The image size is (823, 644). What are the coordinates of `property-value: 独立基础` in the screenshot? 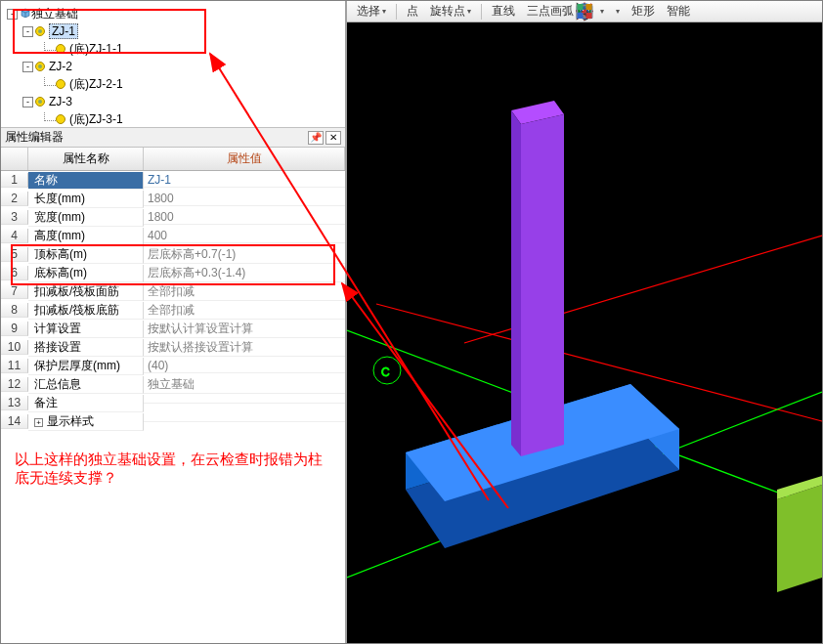 It's located at (244, 385).